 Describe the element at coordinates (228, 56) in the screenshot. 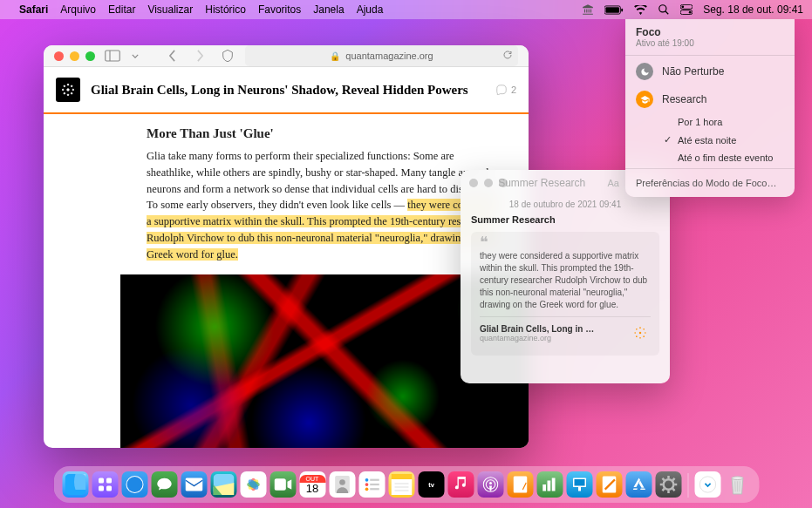

I see `privacy-report-icon` at that location.